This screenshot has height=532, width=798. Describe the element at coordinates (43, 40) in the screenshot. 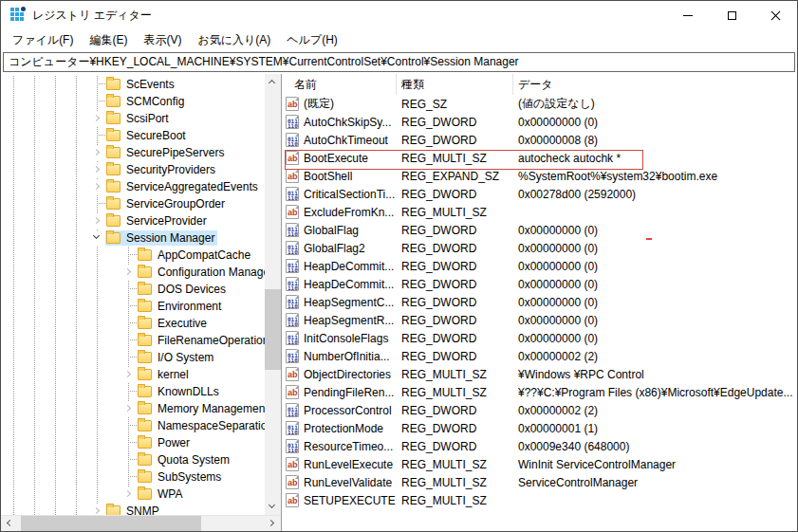

I see `menu-item-0: ファイル(F)` at that location.